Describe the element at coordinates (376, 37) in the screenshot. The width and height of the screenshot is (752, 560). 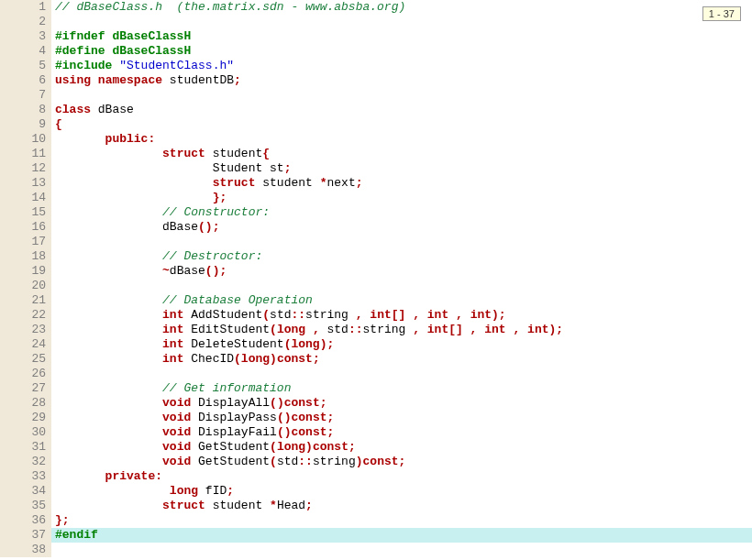
I see `code-line: 3#ifndef dBaseClassH` at that location.